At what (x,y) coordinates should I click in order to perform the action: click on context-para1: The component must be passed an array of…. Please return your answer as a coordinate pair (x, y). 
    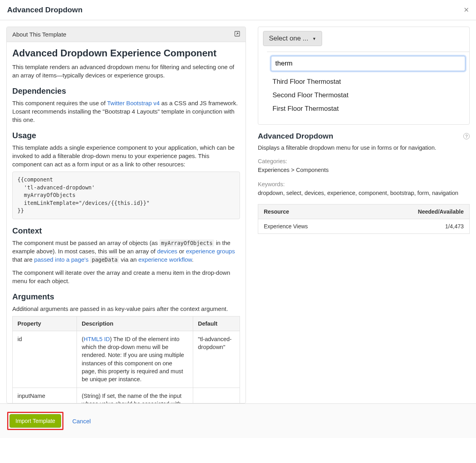
    Looking at the image, I should click on (126, 251).